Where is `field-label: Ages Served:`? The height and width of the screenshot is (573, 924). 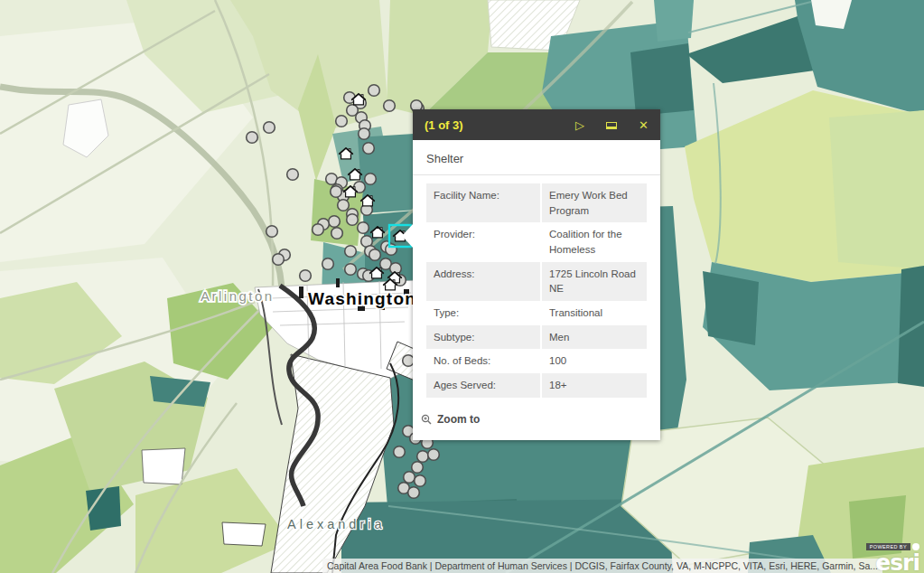 field-label: Ages Served: is located at coordinates (483, 385).